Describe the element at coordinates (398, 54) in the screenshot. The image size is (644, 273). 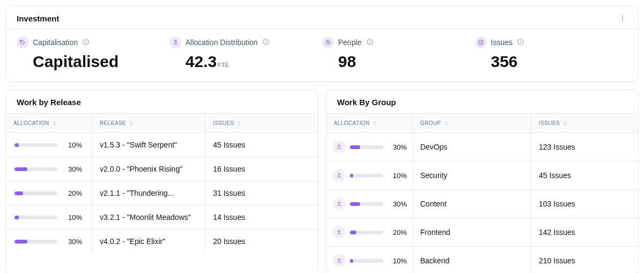
I see `stat-people: People 98` at that location.